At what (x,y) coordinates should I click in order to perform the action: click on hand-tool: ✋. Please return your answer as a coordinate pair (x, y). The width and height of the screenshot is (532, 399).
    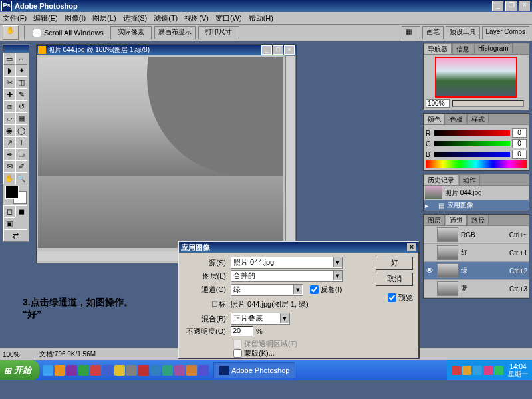
    Looking at the image, I should click on (9, 178).